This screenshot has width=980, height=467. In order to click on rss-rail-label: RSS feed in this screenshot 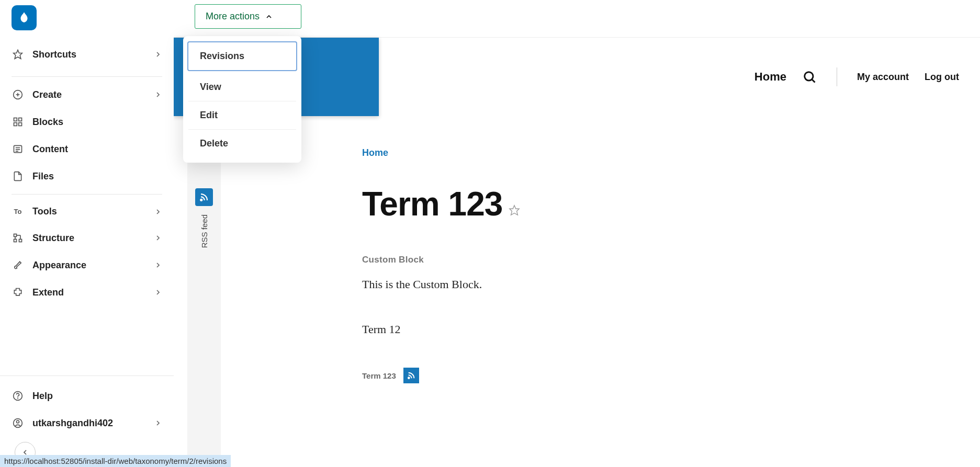, I will do `click(204, 231)`.